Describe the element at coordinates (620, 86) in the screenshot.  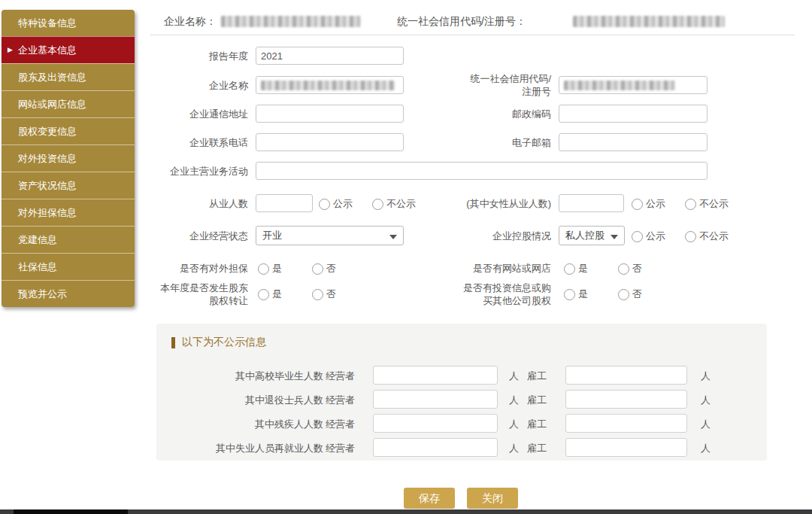
I see `credit-code-masked-value` at that location.